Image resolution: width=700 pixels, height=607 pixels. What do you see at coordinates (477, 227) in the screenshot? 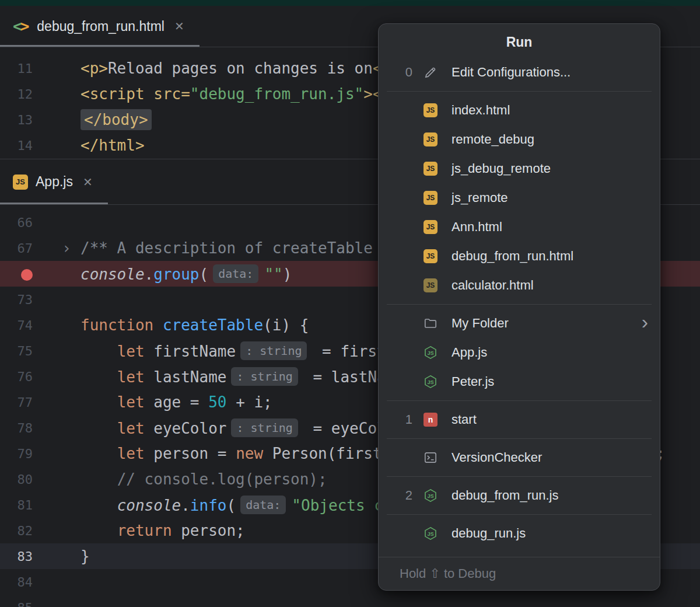
I see `run-item-label: Ann.html` at bounding box center [477, 227].